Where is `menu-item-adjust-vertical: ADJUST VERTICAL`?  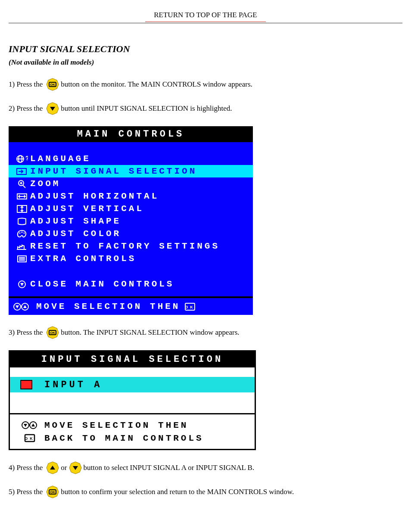
menu-item-adjust-vertical: ADJUST VERTICAL is located at coordinates (131, 208).